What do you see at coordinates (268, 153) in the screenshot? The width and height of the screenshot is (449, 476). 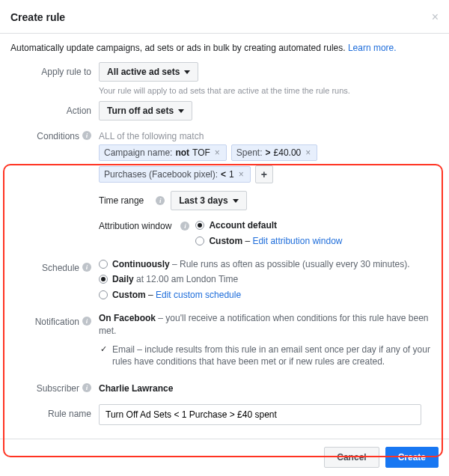 I see `chip-op: >` at bounding box center [268, 153].